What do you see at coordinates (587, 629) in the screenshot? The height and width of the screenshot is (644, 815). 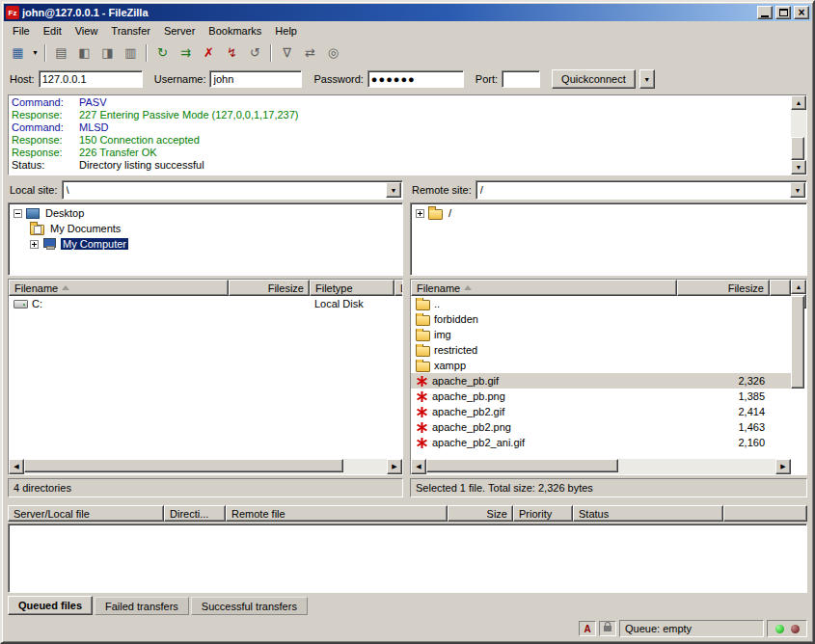 I see `data-type-indicator-icon: A` at bounding box center [587, 629].